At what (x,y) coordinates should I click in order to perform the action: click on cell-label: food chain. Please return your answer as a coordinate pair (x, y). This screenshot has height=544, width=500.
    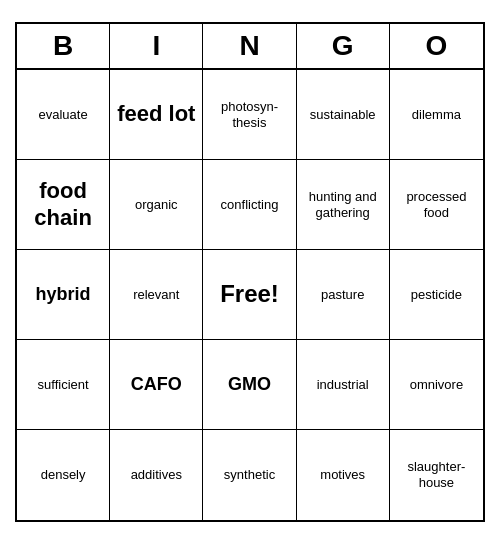
    Looking at the image, I should click on (63, 204).